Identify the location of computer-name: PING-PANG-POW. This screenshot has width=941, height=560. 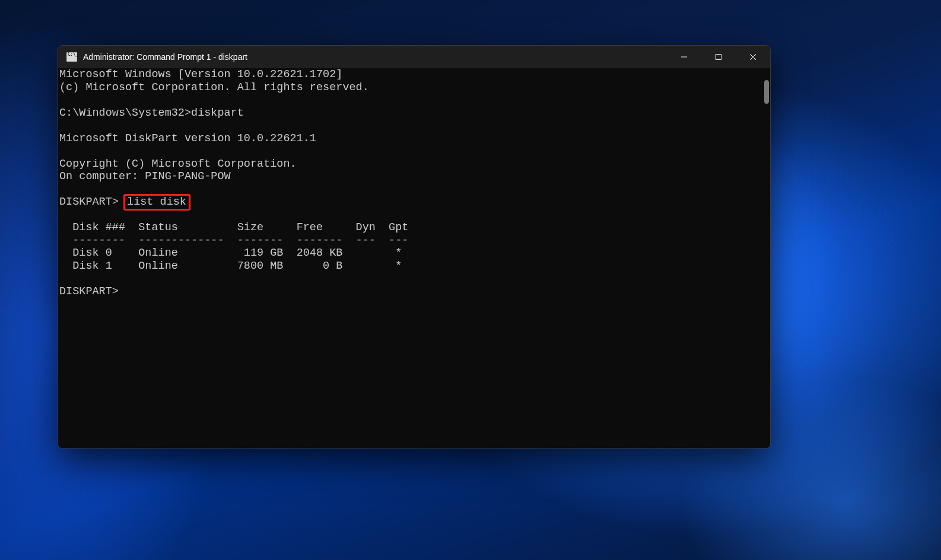
(187, 177).